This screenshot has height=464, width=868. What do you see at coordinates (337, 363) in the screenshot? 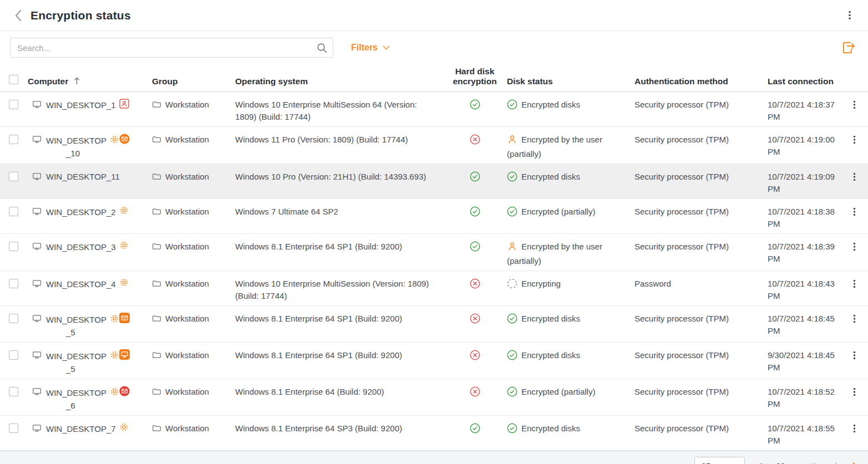
I see `os-cell: Windows 8.1 Enterprise 64 SP1 (Build: 92…` at bounding box center [337, 363].